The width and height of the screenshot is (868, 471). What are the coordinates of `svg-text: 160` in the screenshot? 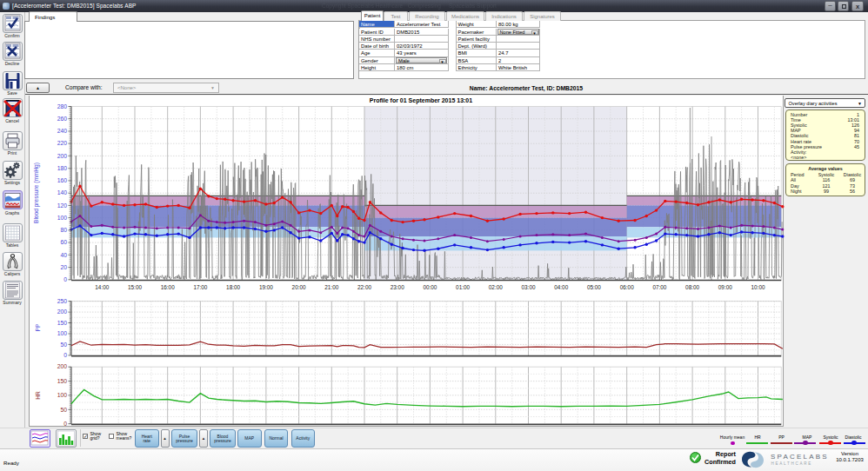 It's located at (63, 181).